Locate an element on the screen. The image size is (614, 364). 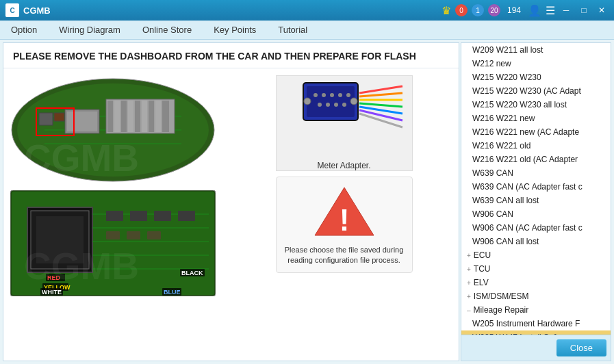
sidebar-bottom: Close is located at coordinates (536, 348).